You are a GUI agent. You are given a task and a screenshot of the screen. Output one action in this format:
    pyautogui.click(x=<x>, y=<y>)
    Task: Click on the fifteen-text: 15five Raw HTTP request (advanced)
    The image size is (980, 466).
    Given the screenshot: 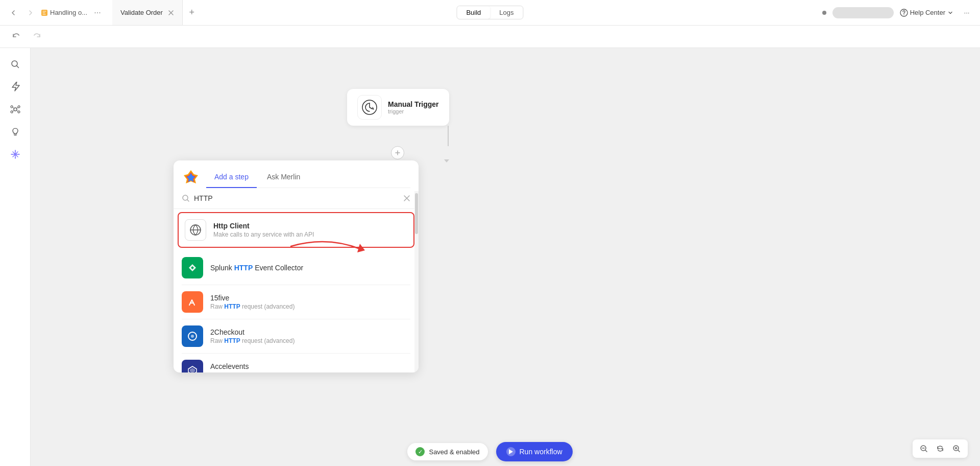 What is the action you would take?
    pyautogui.click(x=252, y=302)
    